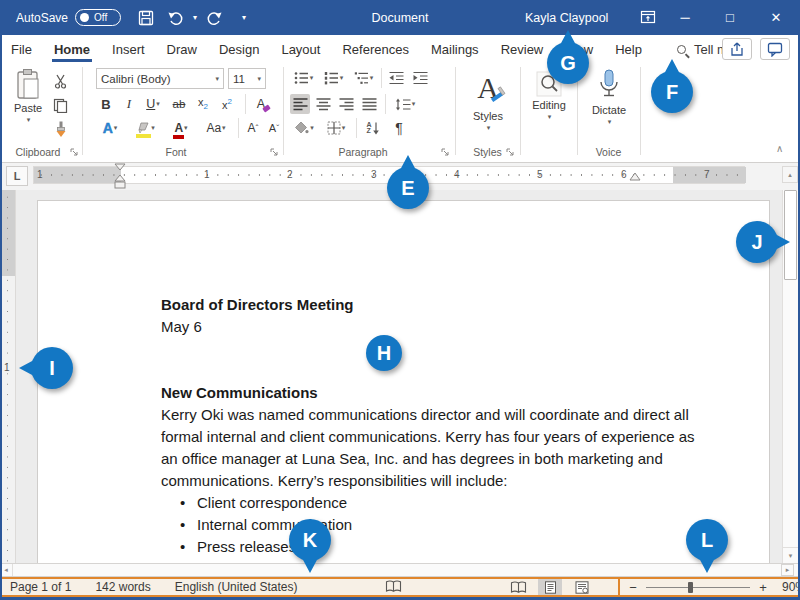 Image resolution: width=800 pixels, height=600 pixels. What do you see at coordinates (300, 49) in the screenshot?
I see `tab-layout: Layout` at bounding box center [300, 49].